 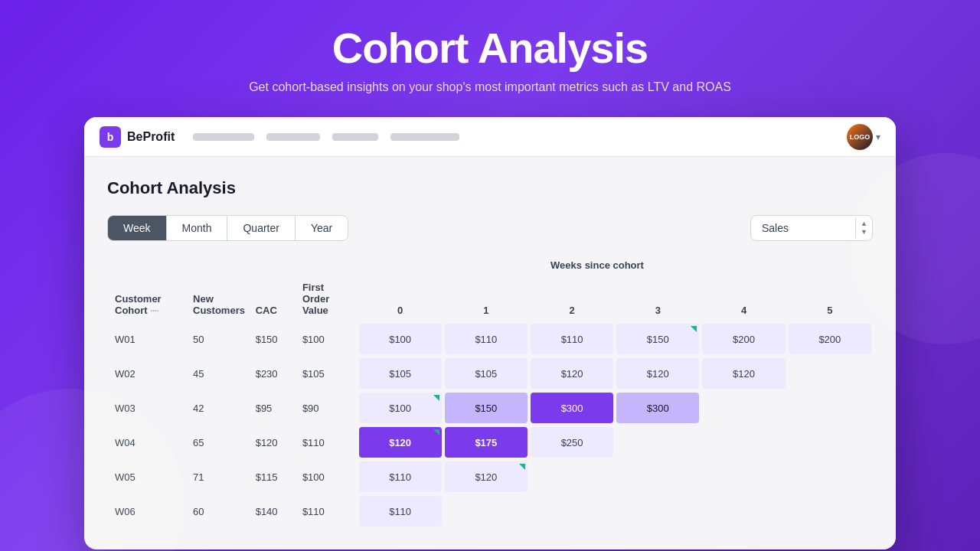 I want to click on cell-value: W06, so click(x=146, y=511).